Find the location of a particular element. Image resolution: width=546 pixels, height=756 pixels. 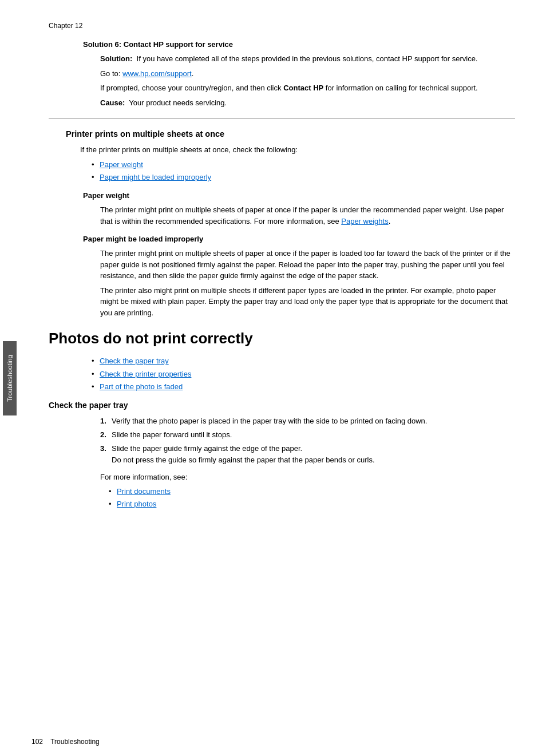

paper-weight-heading: Paper weight is located at coordinates (299, 196).